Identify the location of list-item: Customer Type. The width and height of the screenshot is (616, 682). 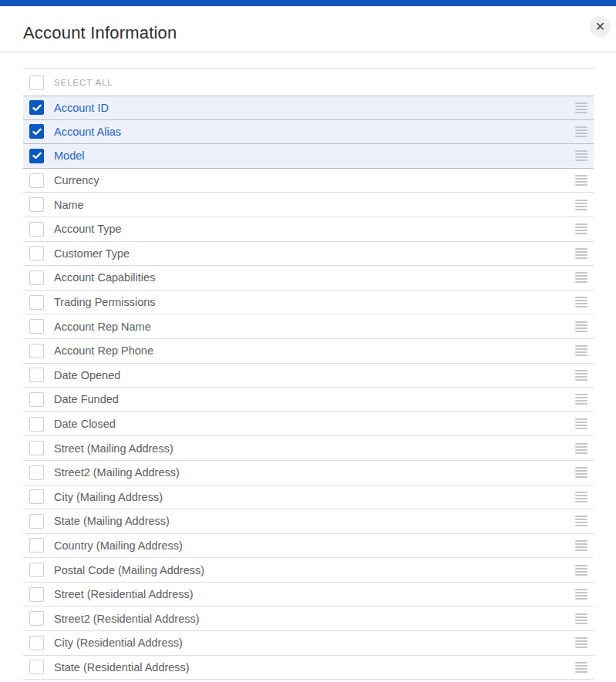
(308, 254).